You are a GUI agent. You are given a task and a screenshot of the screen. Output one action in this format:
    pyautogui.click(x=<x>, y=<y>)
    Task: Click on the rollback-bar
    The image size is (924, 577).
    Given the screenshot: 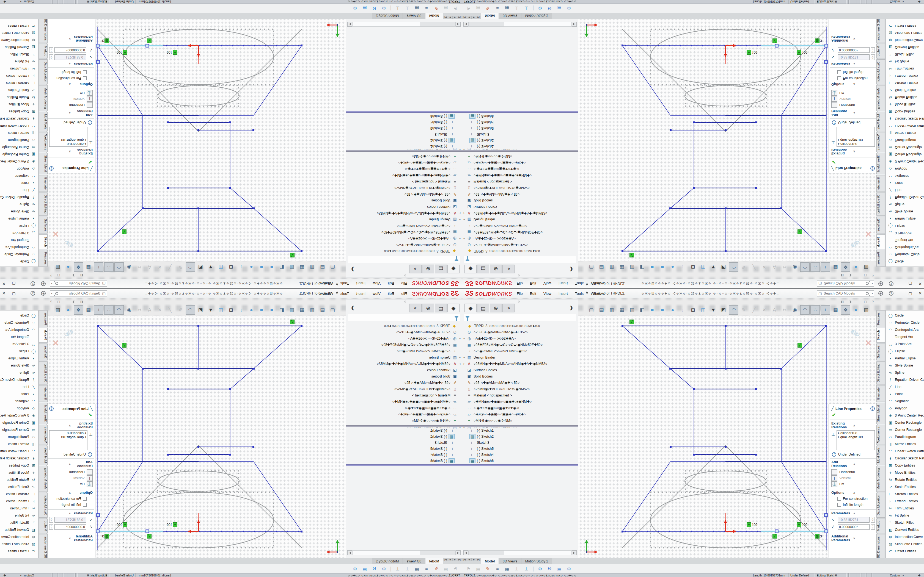 What is the action you would take?
    pyautogui.click(x=404, y=465)
    